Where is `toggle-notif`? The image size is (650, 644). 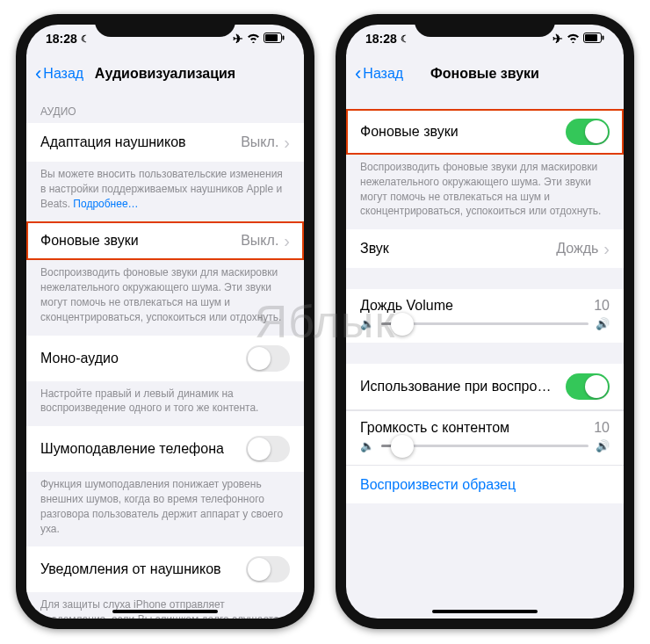 toggle-notif is located at coordinates (268, 569).